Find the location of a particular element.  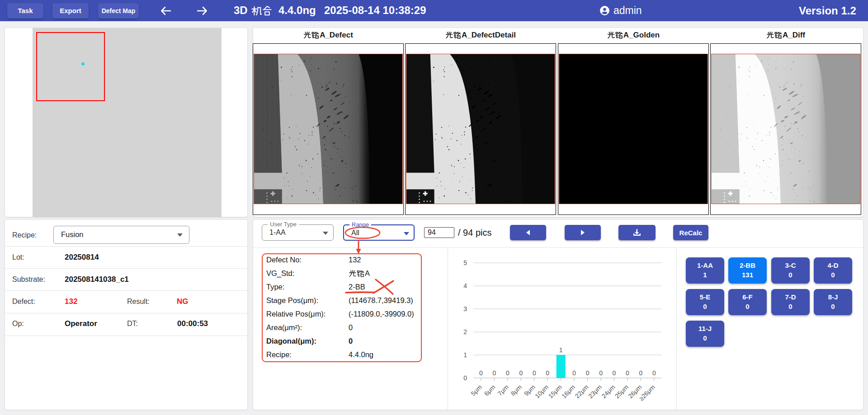

svg-text: 25μm is located at coordinates (622, 392).